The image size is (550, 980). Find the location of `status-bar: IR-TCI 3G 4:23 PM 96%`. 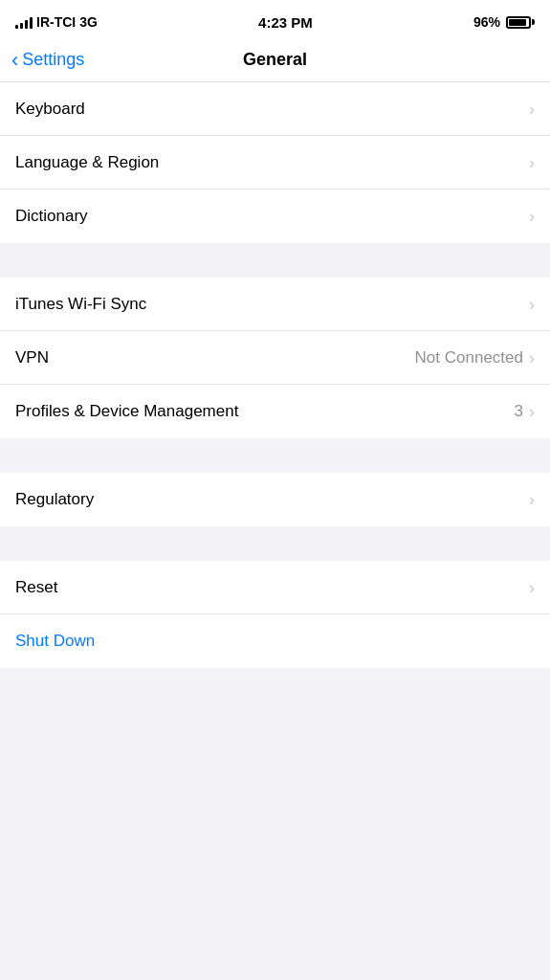

status-bar: IR-TCI 3G 4:23 PM 96% is located at coordinates (275, 21).